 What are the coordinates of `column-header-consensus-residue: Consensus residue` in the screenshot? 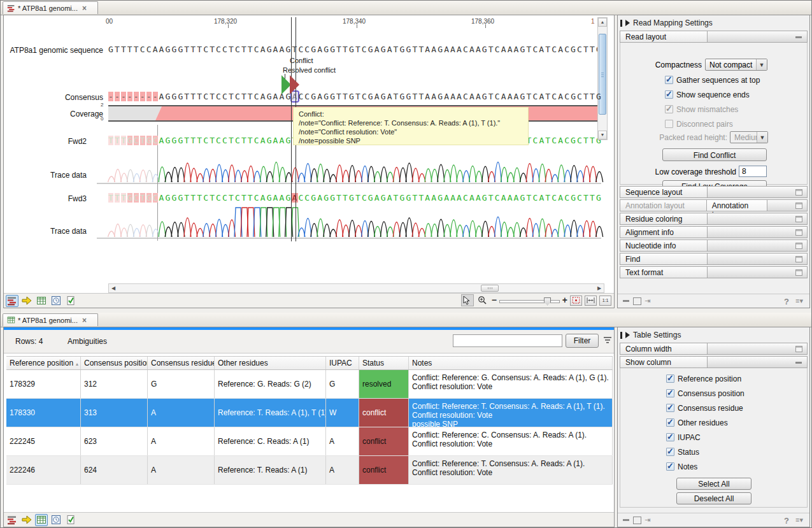 It's located at (181, 363).